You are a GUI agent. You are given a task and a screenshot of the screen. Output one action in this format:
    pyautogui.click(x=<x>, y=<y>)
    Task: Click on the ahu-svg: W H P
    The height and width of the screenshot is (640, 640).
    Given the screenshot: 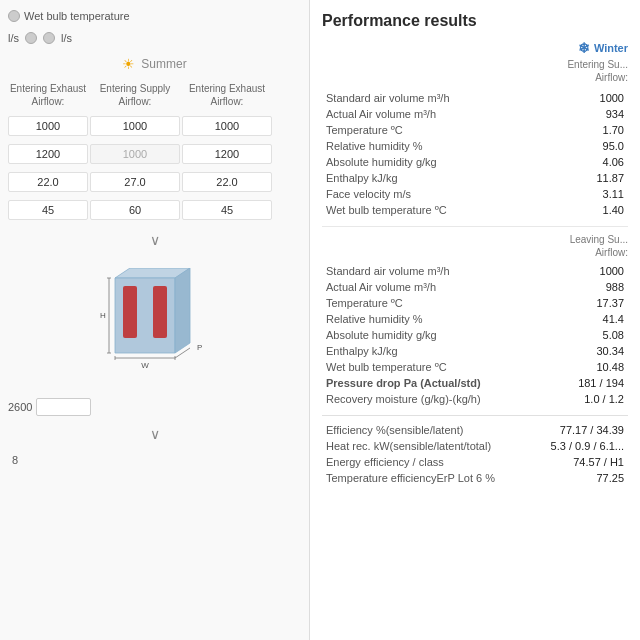 What is the action you would take?
    pyautogui.click(x=160, y=323)
    